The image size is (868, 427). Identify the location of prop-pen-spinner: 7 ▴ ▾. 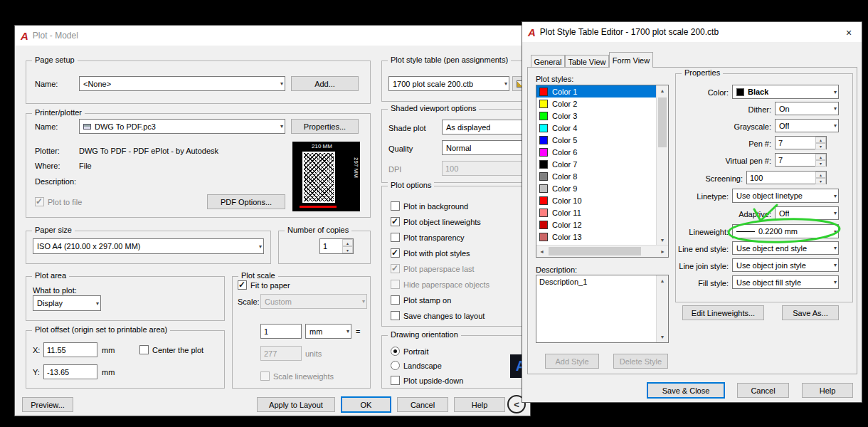
(801, 142).